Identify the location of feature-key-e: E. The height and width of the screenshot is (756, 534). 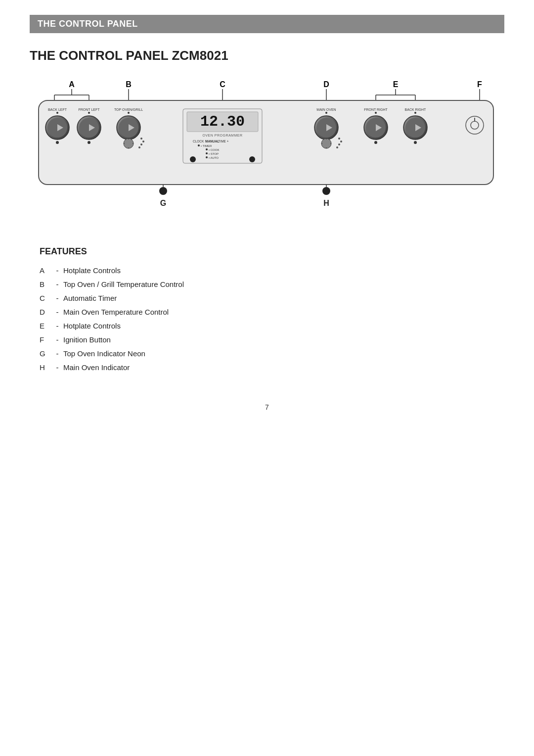
(45, 326).